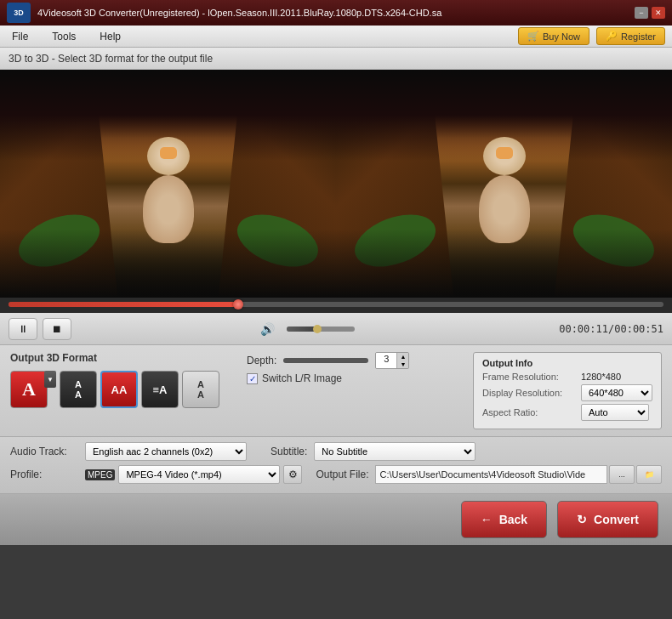 The width and height of the screenshot is (672, 619). I want to click on creature-body, so click(168, 209).